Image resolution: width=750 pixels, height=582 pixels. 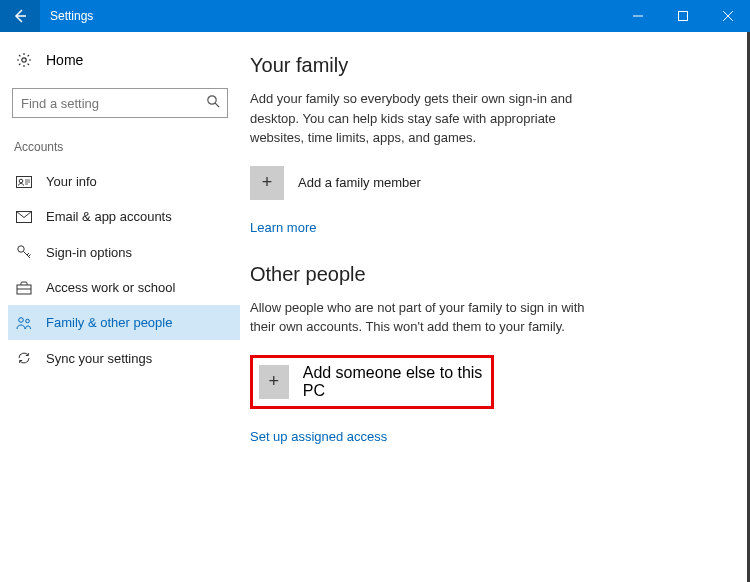 I want to click on sidebar-item-label: Sync your settings, so click(x=99, y=358).